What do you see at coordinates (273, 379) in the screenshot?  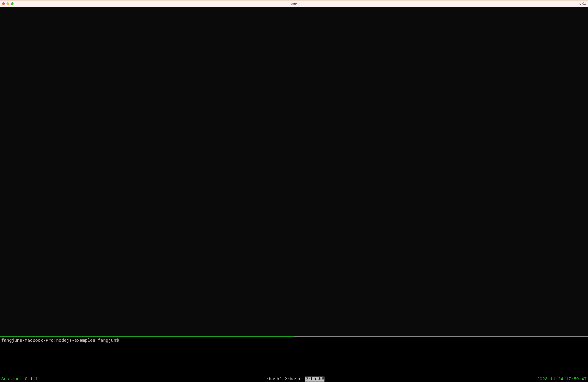 I see `window-tab-1: 1:bash*` at bounding box center [273, 379].